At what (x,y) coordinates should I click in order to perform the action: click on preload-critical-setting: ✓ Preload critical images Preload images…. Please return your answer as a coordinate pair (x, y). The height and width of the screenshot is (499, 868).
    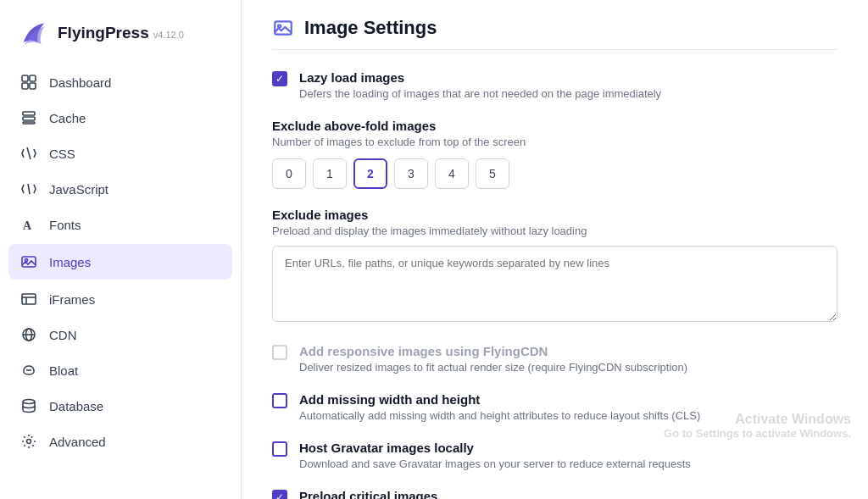
    Looking at the image, I should click on (554, 494).